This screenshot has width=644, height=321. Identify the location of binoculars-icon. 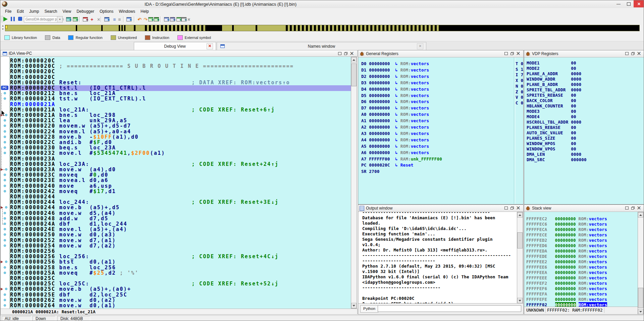
(172, 19).